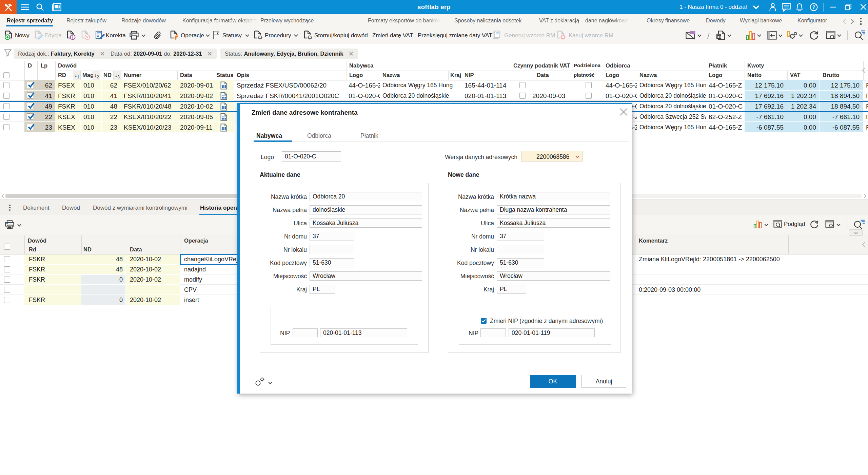 The image size is (868, 475). I want to click on ok-button: OK, so click(553, 381).